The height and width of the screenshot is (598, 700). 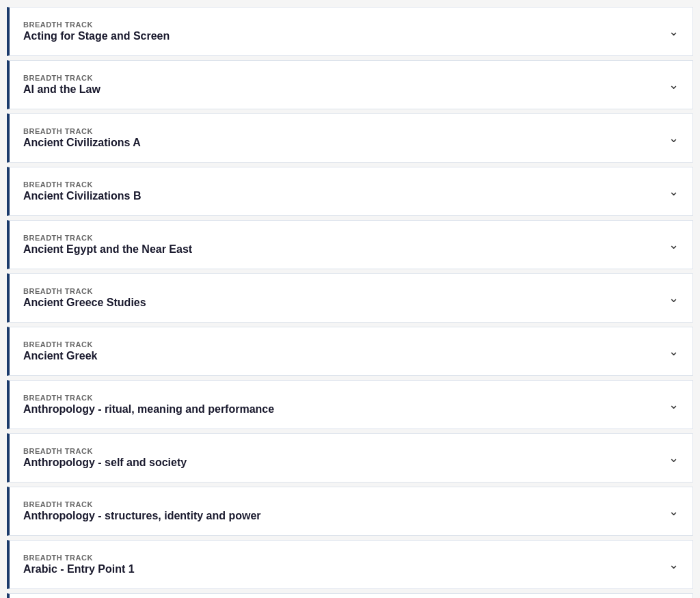 I want to click on accordion-item-acting-stage-screen: BREADTH TRACK Acting for Stage and Scree…, so click(x=350, y=31).